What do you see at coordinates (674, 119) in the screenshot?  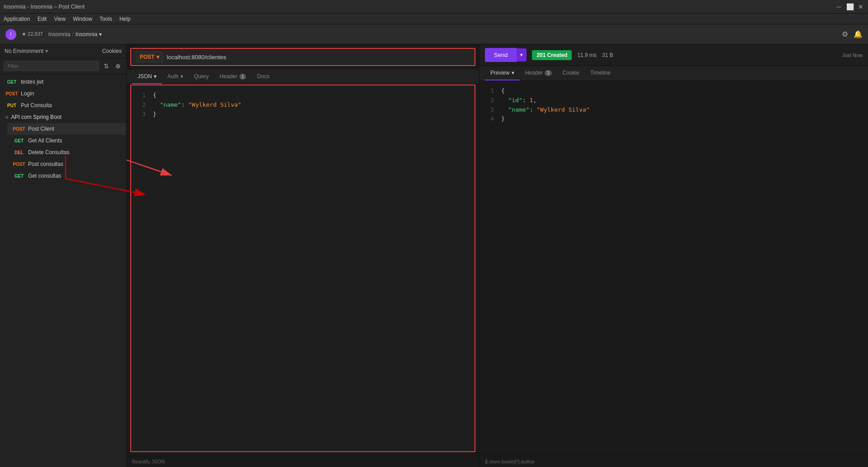 I see `resp-line-4: 4 }` at bounding box center [674, 119].